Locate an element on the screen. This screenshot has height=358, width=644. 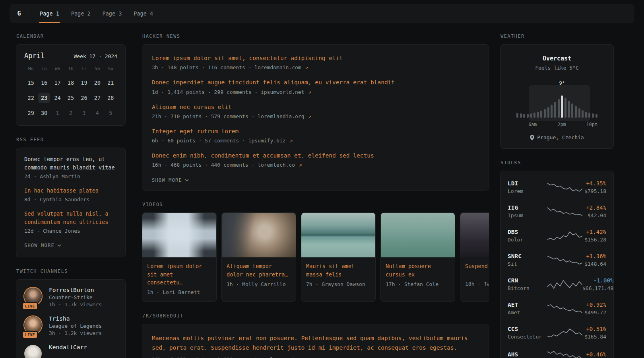
stock-sparkline is located at coordinates (565, 212).